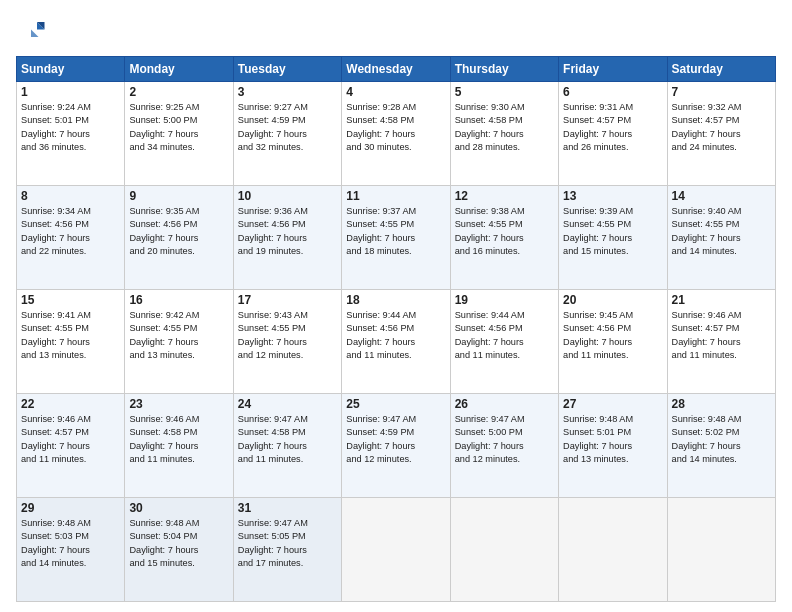  Describe the element at coordinates (178, 92) in the screenshot. I see `day-number: 2` at that location.